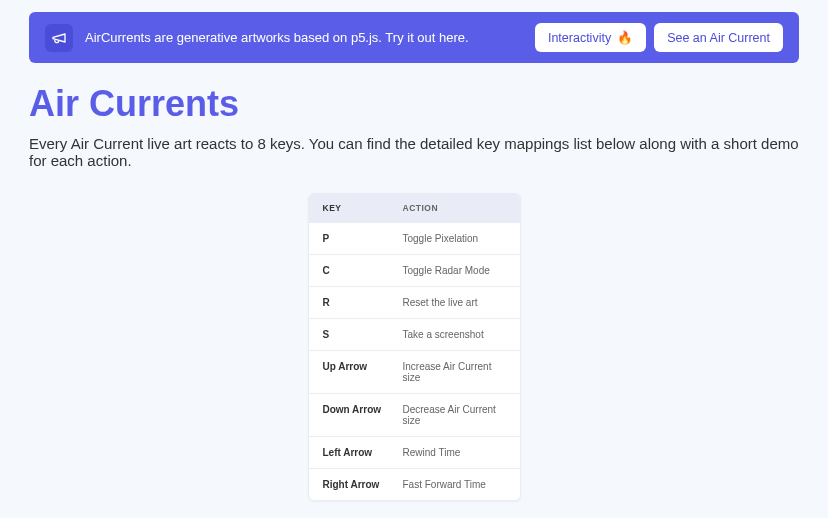  I want to click on header-action: ACTION, so click(454, 208).